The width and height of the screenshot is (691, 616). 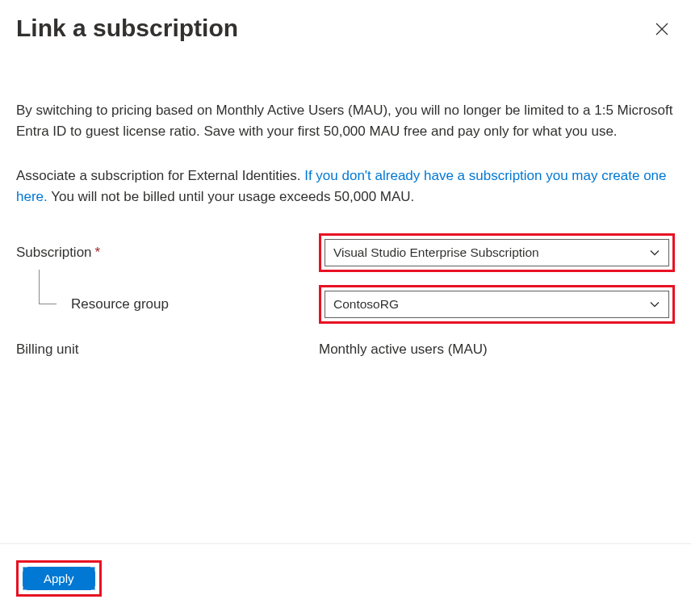 I want to click on apply-highlight: Apply, so click(x=59, y=578).